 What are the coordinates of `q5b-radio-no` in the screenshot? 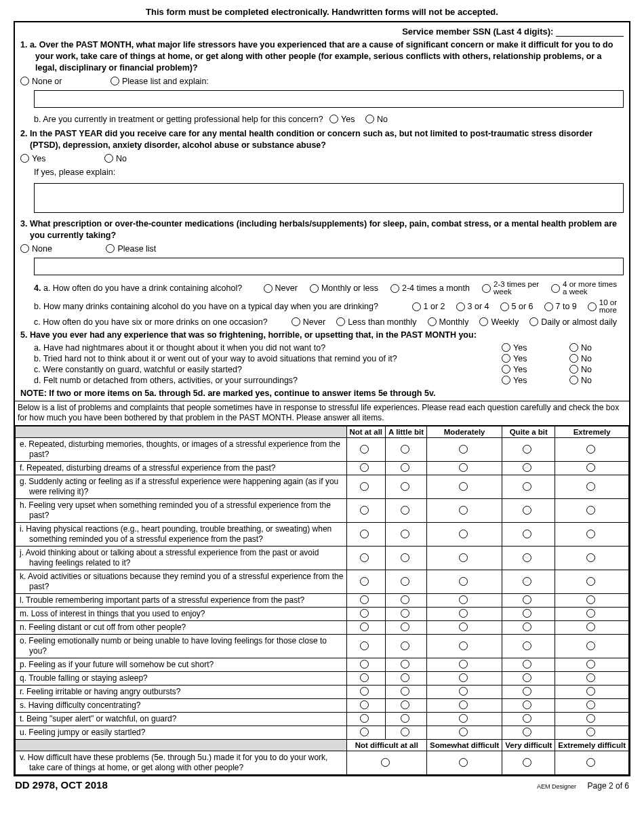 It's located at (573, 358).